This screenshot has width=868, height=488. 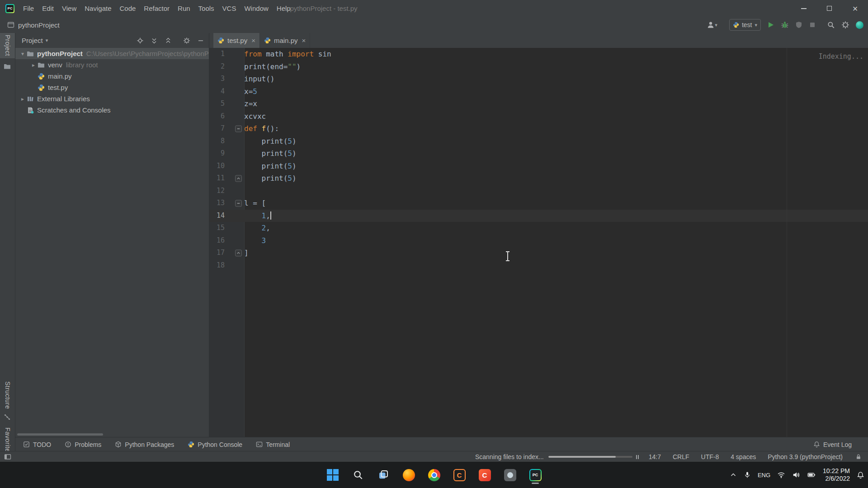 I want to click on volume-icon, so click(x=796, y=475).